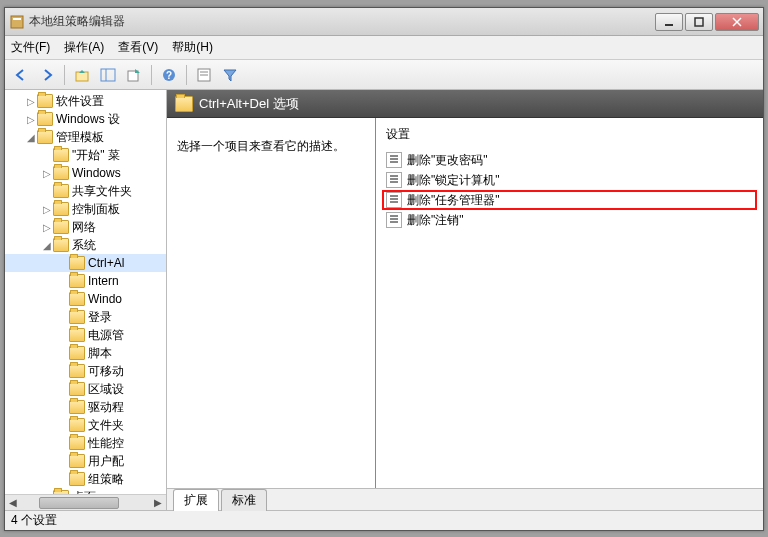  What do you see at coordinates (86, 461) in the screenshot?
I see `tree-item: 用户配` at bounding box center [86, 461].